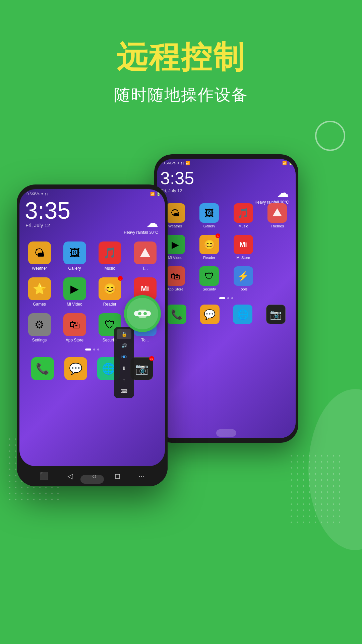 The image size is (362, 644). What do you see at coordinates (40, 325) in the screenshot?
I see `settings-icon-front: ⚙` at bounding box center [40, 325].